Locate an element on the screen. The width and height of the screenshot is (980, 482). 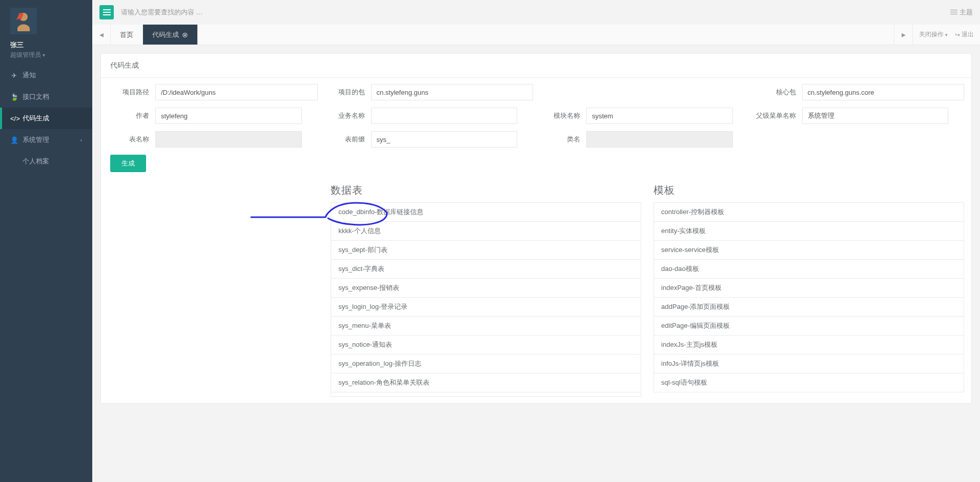
input-author is located at coordinates (229, 116).